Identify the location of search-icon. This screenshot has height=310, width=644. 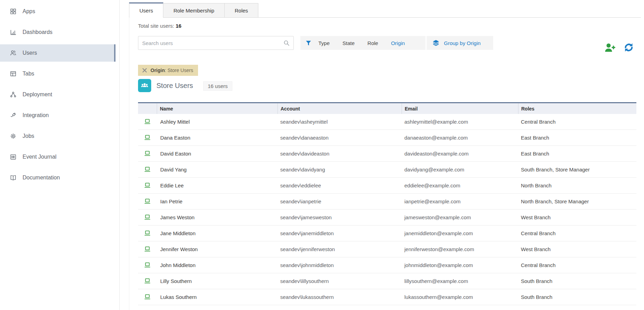
(286, 43).